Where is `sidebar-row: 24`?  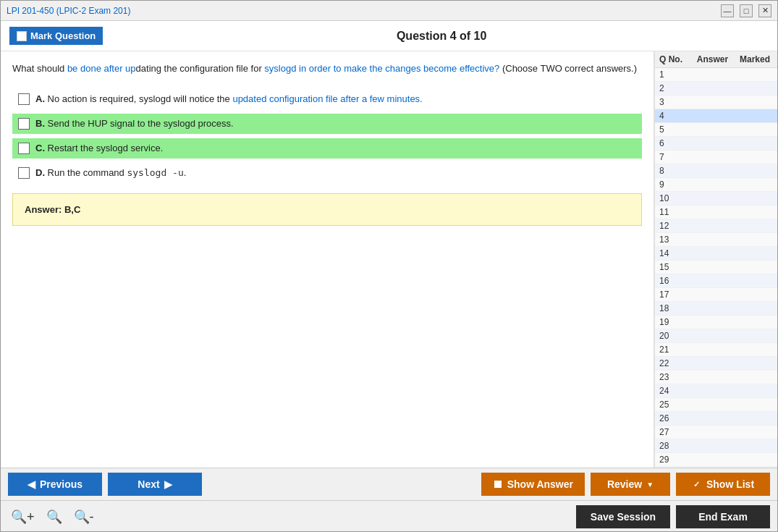 sidebar-row: 24 is located at coordinates (716, 391).